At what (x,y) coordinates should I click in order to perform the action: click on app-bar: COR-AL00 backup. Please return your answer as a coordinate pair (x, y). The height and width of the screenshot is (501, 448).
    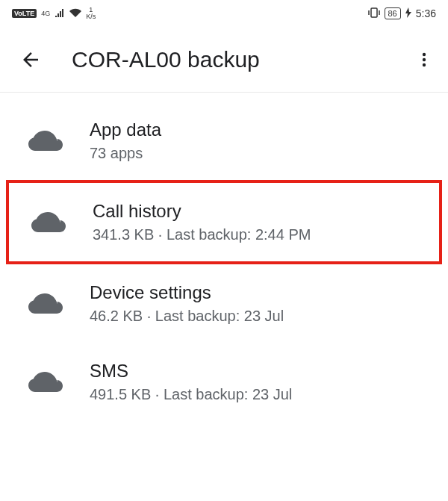
    Looking at the image, I should click on (224, 60).